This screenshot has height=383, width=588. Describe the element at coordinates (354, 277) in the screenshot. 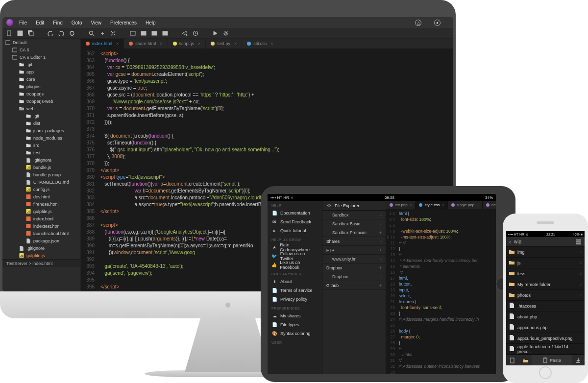

I see `explorer-item: Dropbox ›` at that location.